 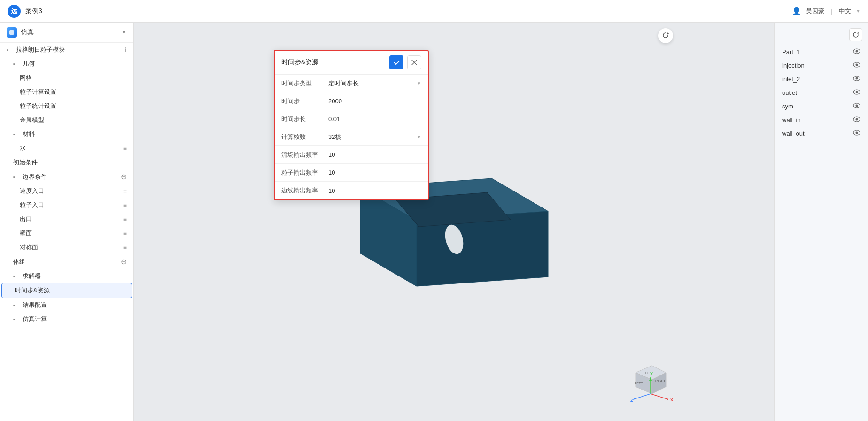 I want to click on cores-value: 32核, so click(x=334, y=137).